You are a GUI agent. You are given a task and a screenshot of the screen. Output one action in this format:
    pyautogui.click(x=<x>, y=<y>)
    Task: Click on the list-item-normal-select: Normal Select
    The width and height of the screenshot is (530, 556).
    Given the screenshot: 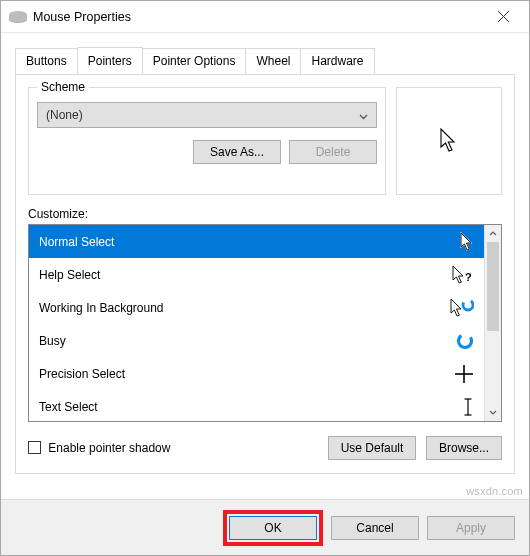 What is the action you would take?
    pyautogui.click(x=256, y=242)
    